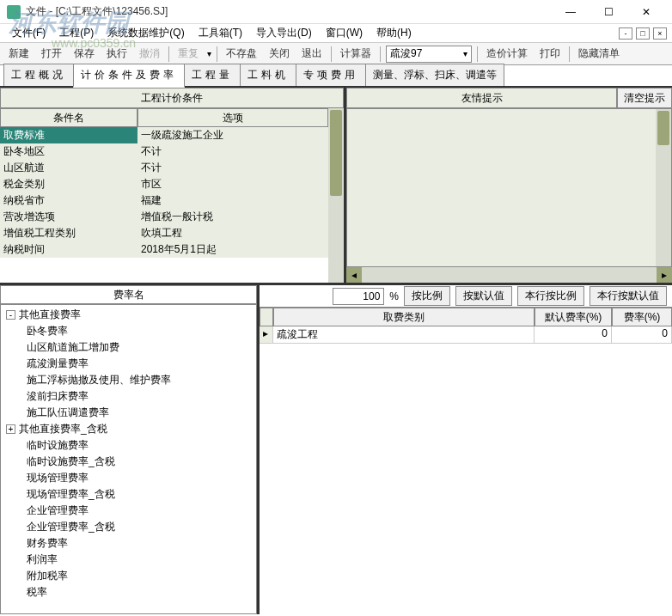 The width and height of the screenshot is (672, 616). Describe the element at coordinates (233, 168) in the screenshot. I see `cond-option: 不计` at that location.